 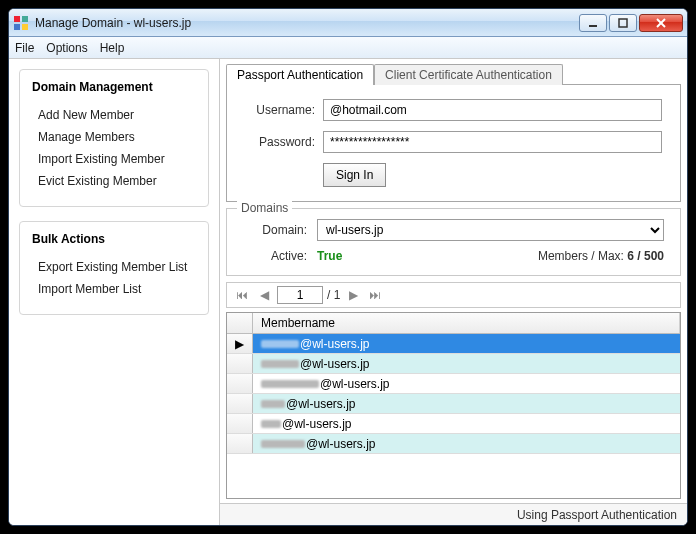 What do you see at coordinates (466, 323) in the screenshot?
I see `grid-header-membername: Membername` at bounding box center [466, 323].